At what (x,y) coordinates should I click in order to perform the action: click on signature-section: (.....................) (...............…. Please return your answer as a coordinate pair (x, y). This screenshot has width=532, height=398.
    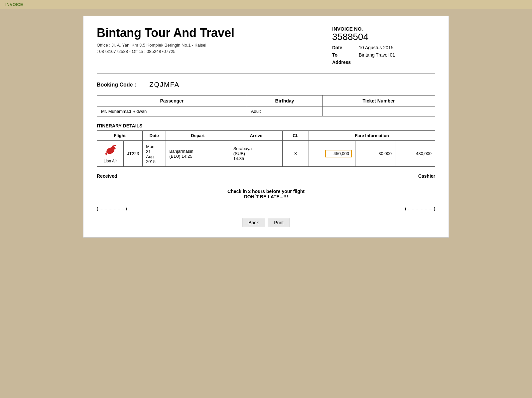
    Looking at the image, I should click on (266, 209).